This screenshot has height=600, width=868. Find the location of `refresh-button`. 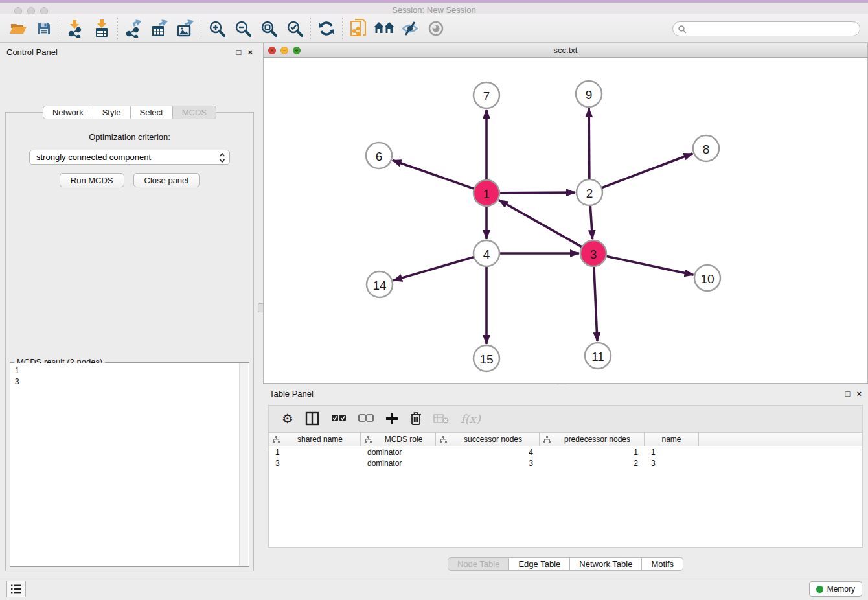

refresh-button is located at coordinates (326, 29).